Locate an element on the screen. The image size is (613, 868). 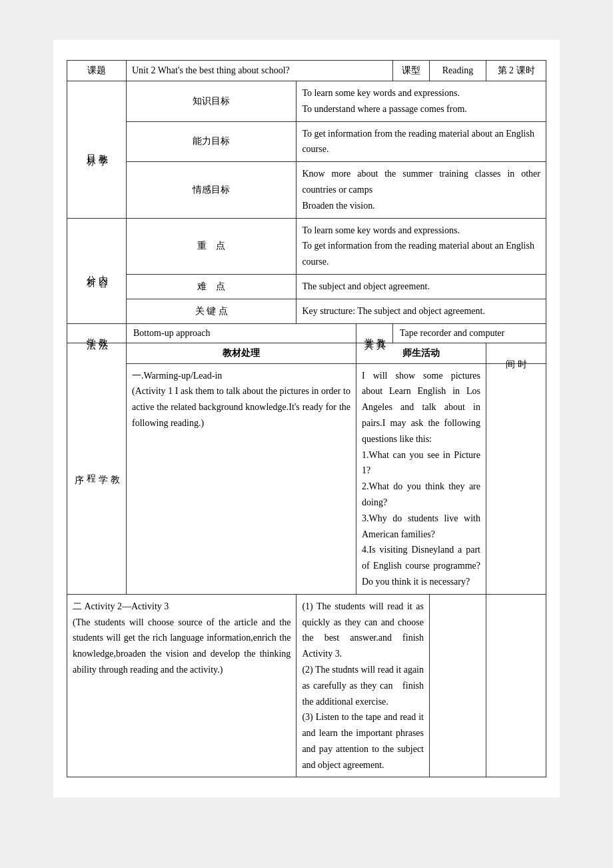
chengxu-main-label: 教学程序 is located at coordinates (97, 468).